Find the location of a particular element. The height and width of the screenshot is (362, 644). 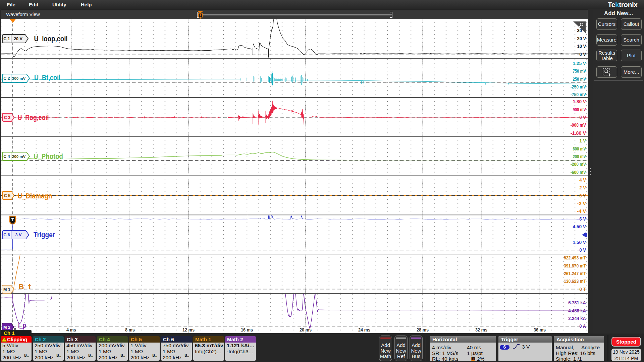

svg-text: 0 A is located at coordinates (583, 326).